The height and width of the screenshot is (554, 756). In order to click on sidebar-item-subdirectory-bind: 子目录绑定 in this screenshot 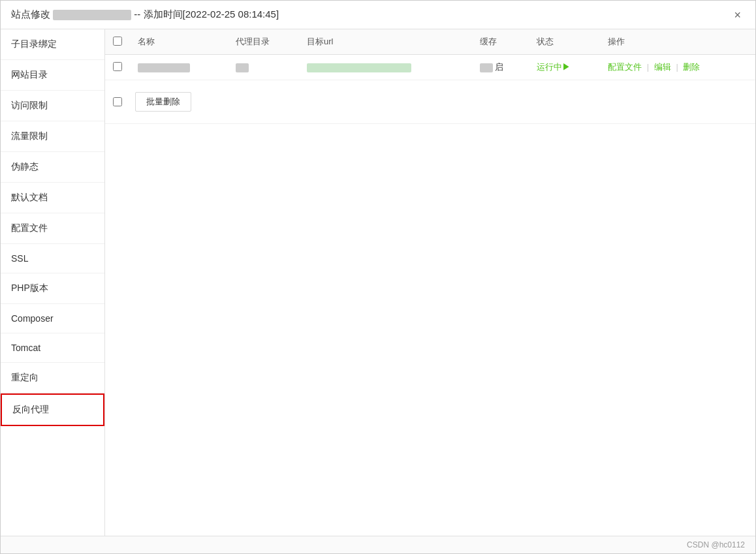, I will do `click(52, 44)`.